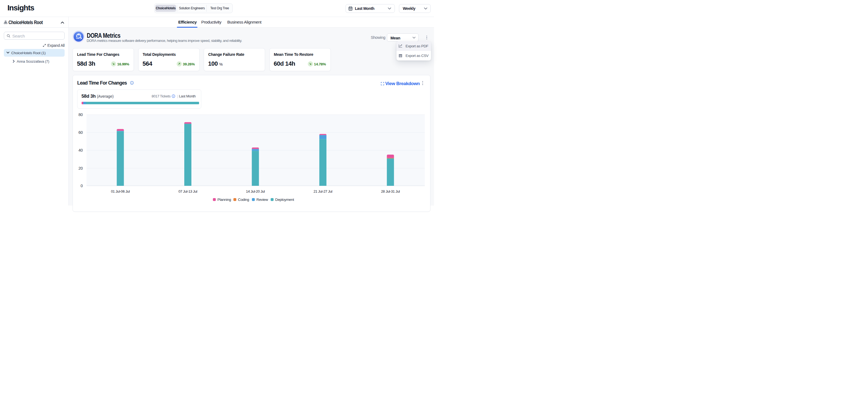 The image size is (868, 411). What do you see at coordinates (262, 200) in the screenshot?
I see `svg-text: Review` at bounding box center [262, 200].